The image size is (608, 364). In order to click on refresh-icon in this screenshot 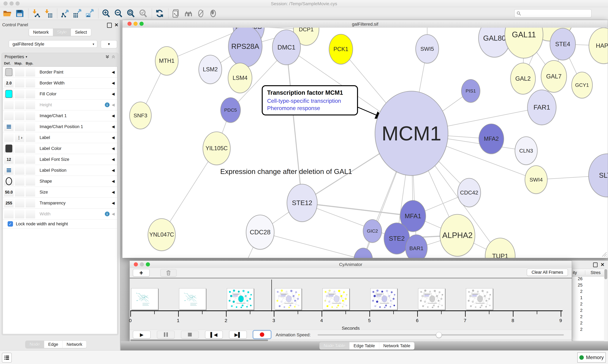, I will do `click(160, 13)`.